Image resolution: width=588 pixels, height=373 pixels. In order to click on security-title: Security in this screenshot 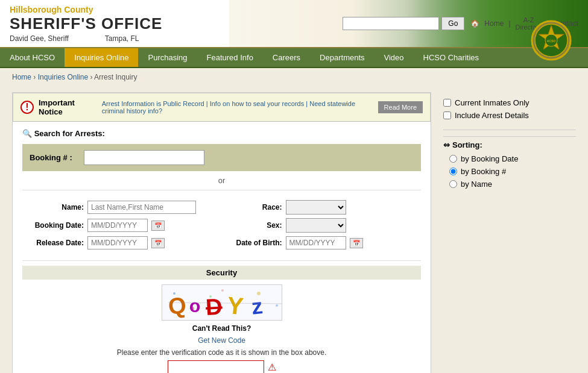, I will do `click(222, 272)`.